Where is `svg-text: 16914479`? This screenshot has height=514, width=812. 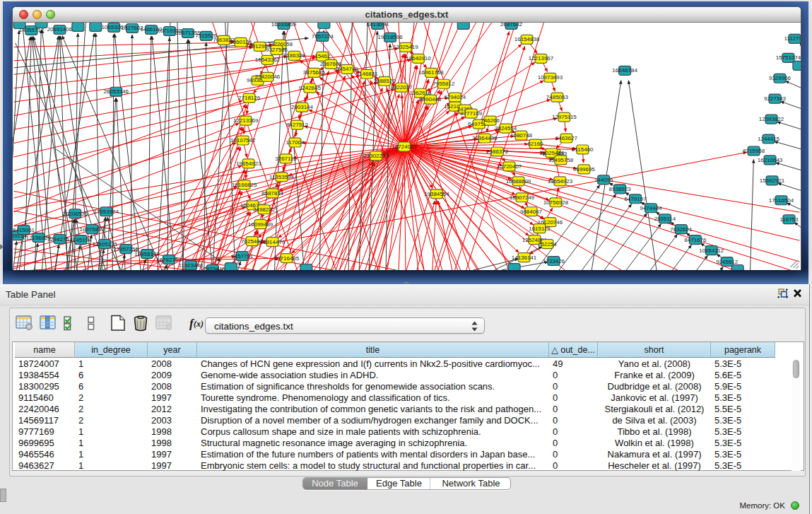 svg-text: 16914479 is located at coordinates (273, 242).